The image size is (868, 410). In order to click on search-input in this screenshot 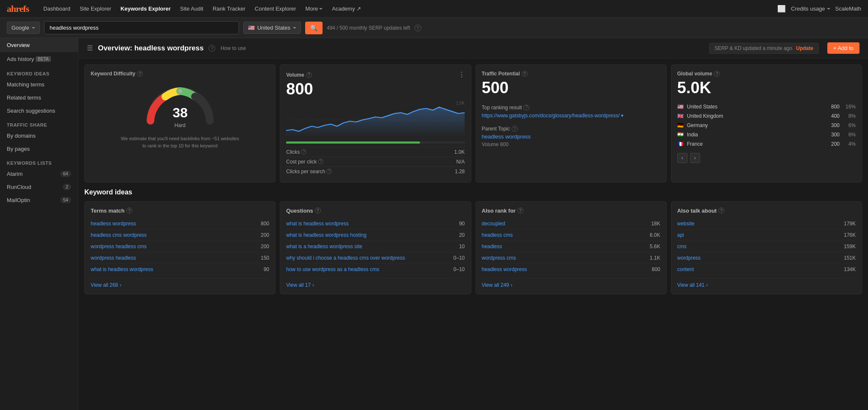, I will do `click(142, 28)`.